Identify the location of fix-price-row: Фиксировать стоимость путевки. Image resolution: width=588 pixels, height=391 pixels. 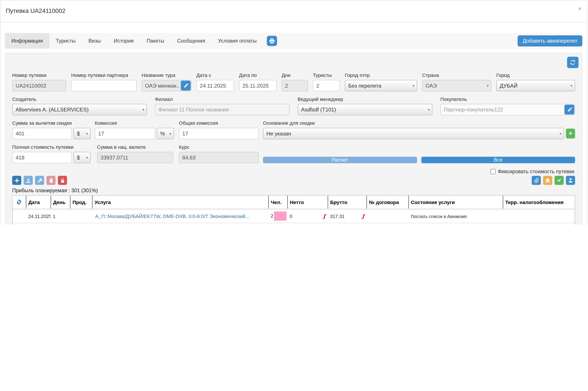
(293, 172).